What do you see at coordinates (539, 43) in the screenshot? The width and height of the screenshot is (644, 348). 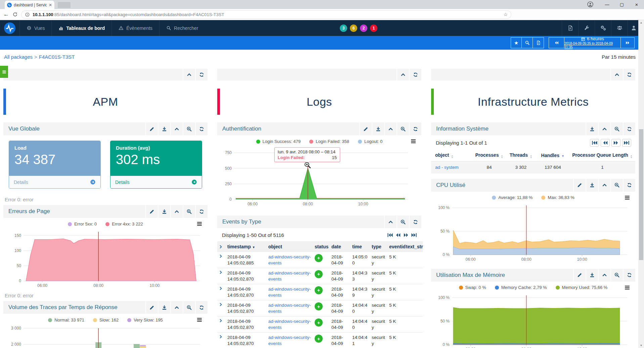 I see `toolbar-pdf-button` at bounding box center [539, 43].